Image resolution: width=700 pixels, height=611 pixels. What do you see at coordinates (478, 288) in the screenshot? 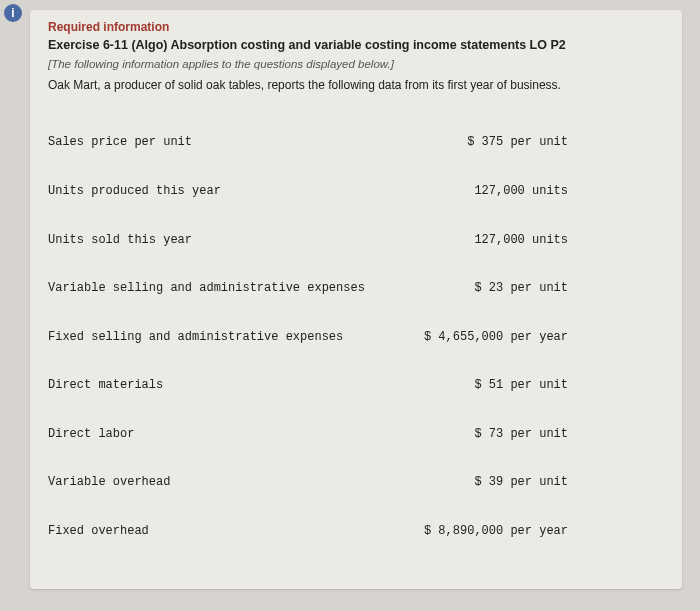
I see `data-value: $ 23 per unit` at bounding box center [478, 288].